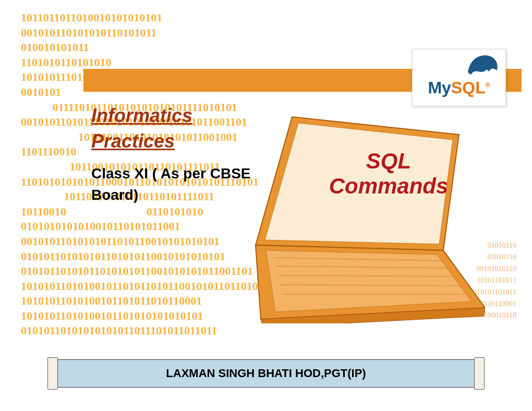 Image resolution: width=532 pixels, height=411 pixels. Describe the element at coordinates (479, 373) in the screenshot. I see `scroll-cap-right` at that location.